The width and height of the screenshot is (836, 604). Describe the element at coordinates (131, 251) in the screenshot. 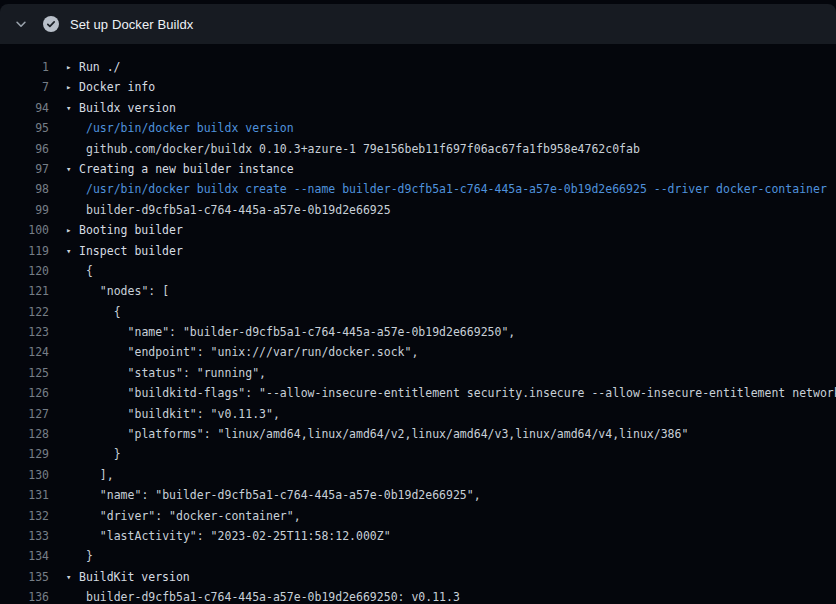

I see `line-text: Inspect builder` at that location.